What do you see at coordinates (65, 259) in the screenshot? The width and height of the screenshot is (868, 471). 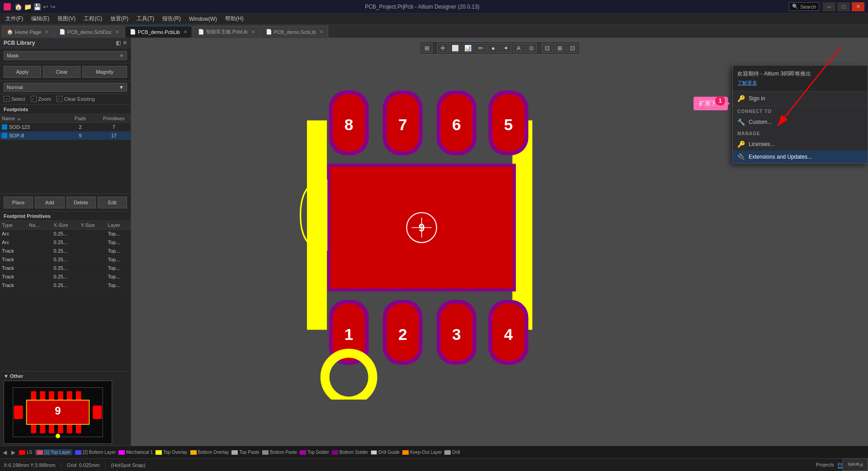 I see `prim-row-4: Track 0.25... Top...` at bounding box center [65, 259].